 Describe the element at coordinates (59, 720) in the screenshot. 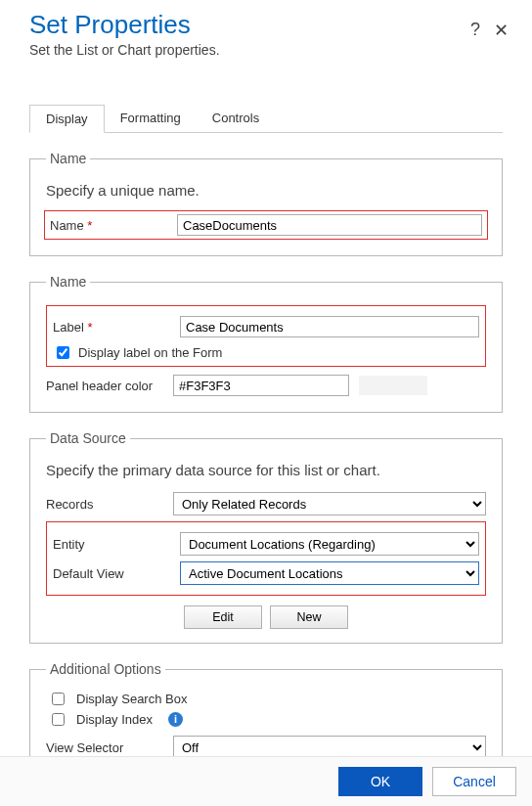

I see `display-index-checkbox` at that location.